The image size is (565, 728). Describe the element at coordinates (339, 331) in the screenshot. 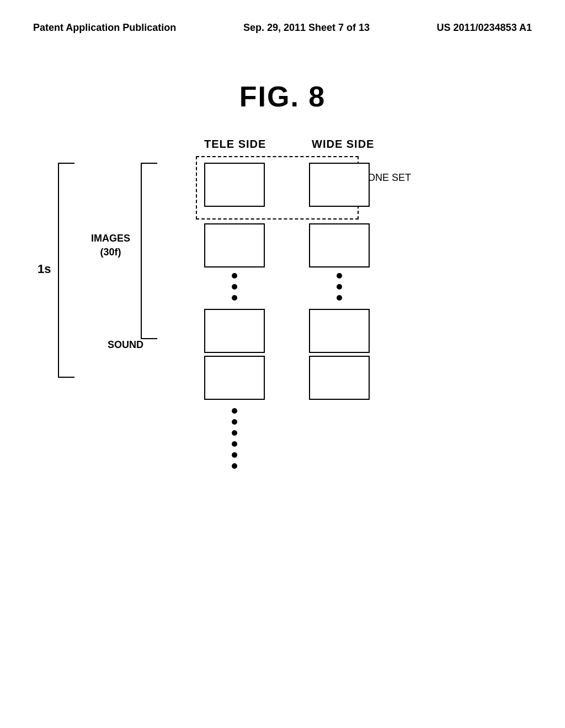

I see `image-box-r5-wide` at that location.